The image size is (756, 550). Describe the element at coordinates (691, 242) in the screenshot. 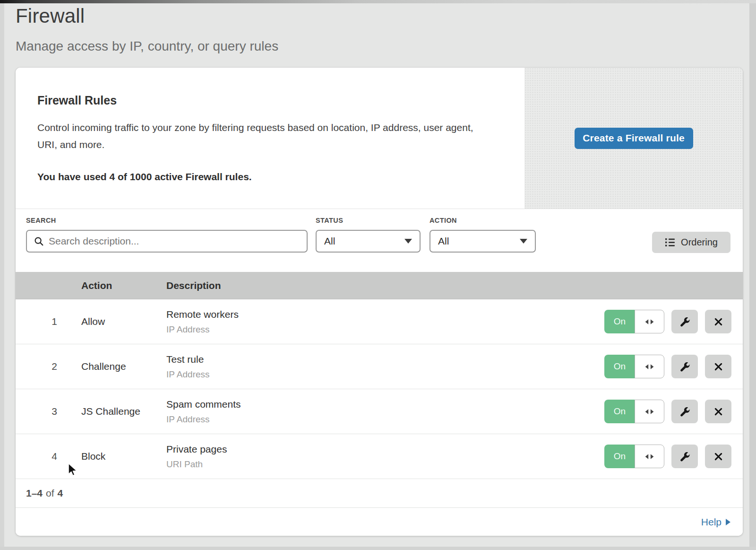

I see `ordering-button: Ordering` at that location.